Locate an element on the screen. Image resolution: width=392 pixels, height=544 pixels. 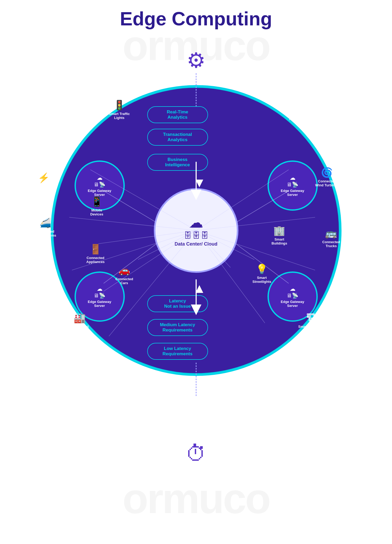
connected-oil-platforms: 🏭 ConnectedOil Platforms is located at coordinates (80, 322).